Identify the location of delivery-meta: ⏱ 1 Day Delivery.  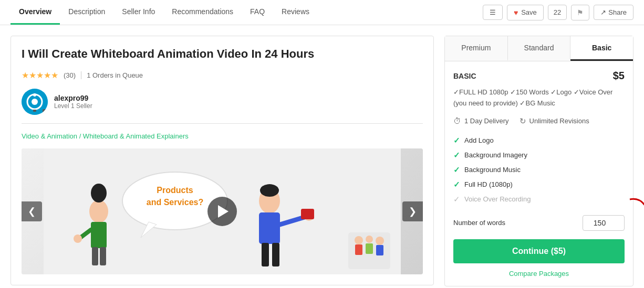
(481, 121).